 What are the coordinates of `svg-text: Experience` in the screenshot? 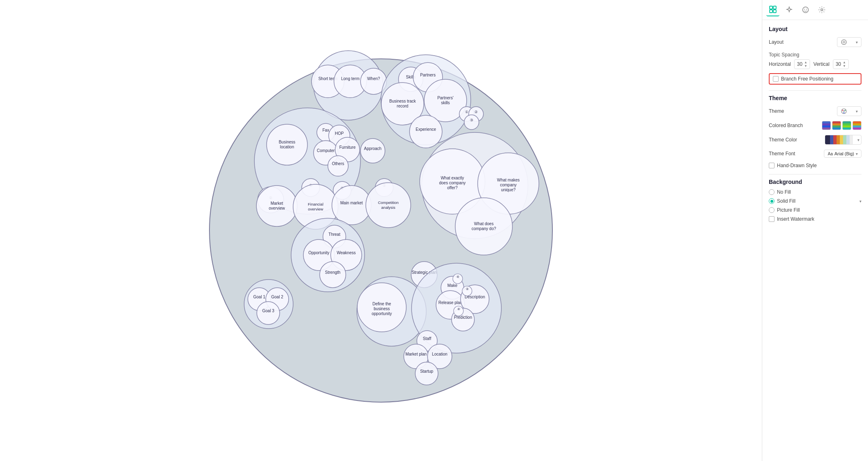 It's located at (426, 129).